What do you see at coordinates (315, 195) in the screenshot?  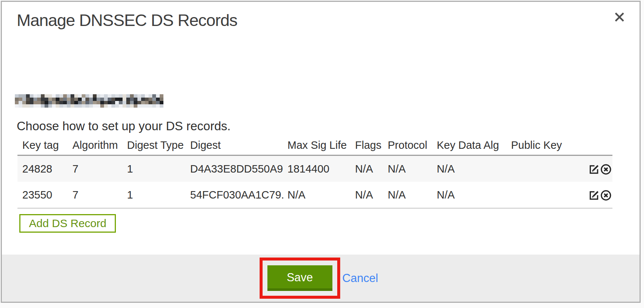 I see `ds-record-row: 235507154FCF030AA1C79...N/AN/AN/AN/A` at bounding box center [315, 195].